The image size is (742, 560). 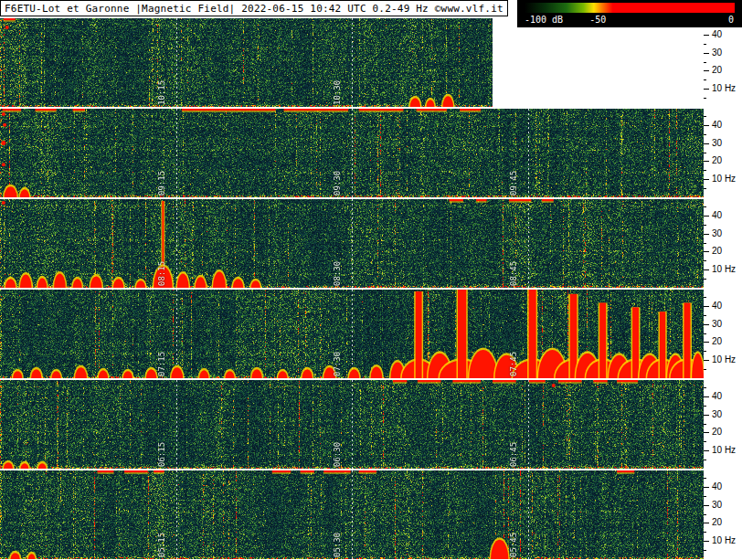 What do you see at coordinates (247, 62) in the screenshot?
I see `spectrogram-strip-hour-10: 10:1510:30` at bounding box center [247, 62].